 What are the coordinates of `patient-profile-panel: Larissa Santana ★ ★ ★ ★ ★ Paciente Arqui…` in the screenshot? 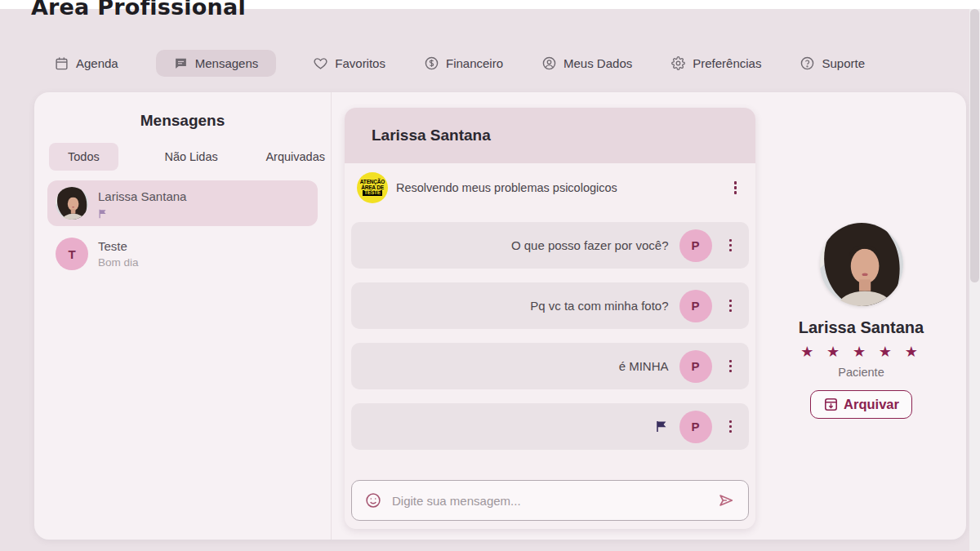 It's located at (861, 321).